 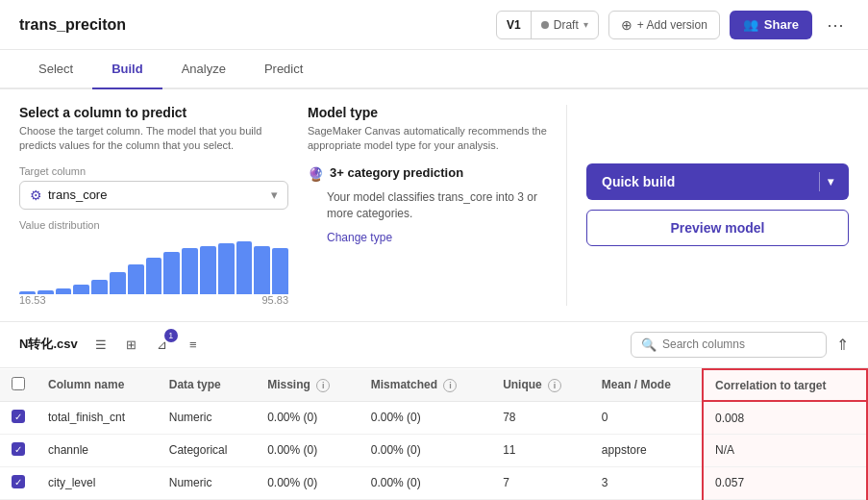 What do you see at coordinates (548, 25) in the screenshot?
I see `version-selector: V1 Draft ▾` at bounding box center [548, 25].